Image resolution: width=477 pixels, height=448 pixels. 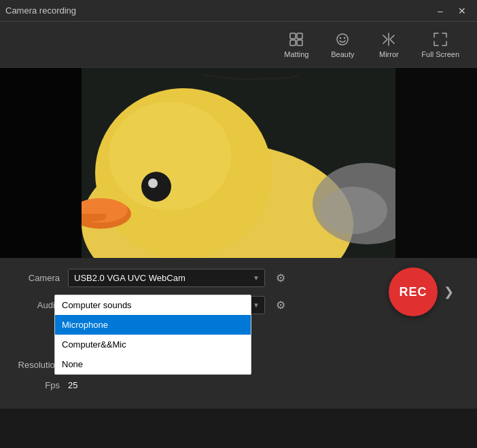 What do you see at coordinates (41, 11) in the screenshot?
I see `title-bar-left: Camera recording` at bounding box center [41, 11].